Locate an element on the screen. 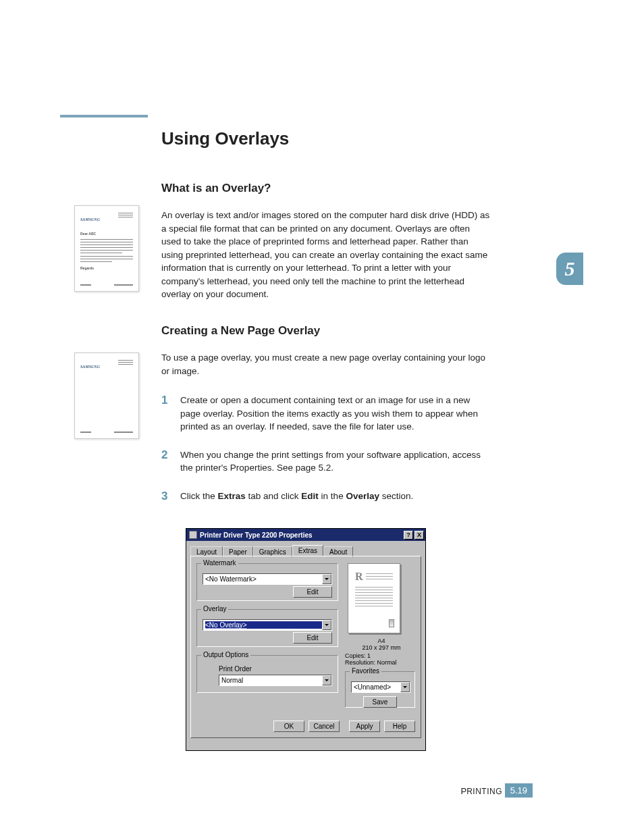 Image resolution: width=644 pixels, height=834 pixels. step-2: 2 When you change the print settings fro… is located at coordinates (327, 462).